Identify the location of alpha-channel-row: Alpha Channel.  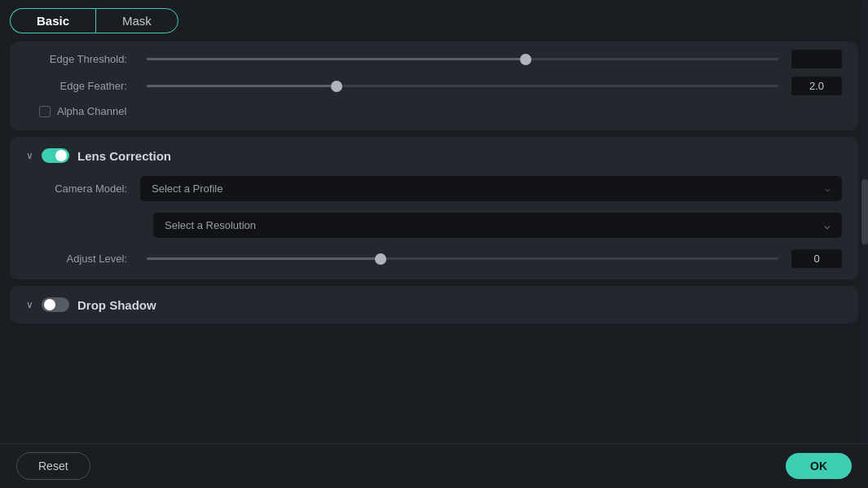
(434, 111).